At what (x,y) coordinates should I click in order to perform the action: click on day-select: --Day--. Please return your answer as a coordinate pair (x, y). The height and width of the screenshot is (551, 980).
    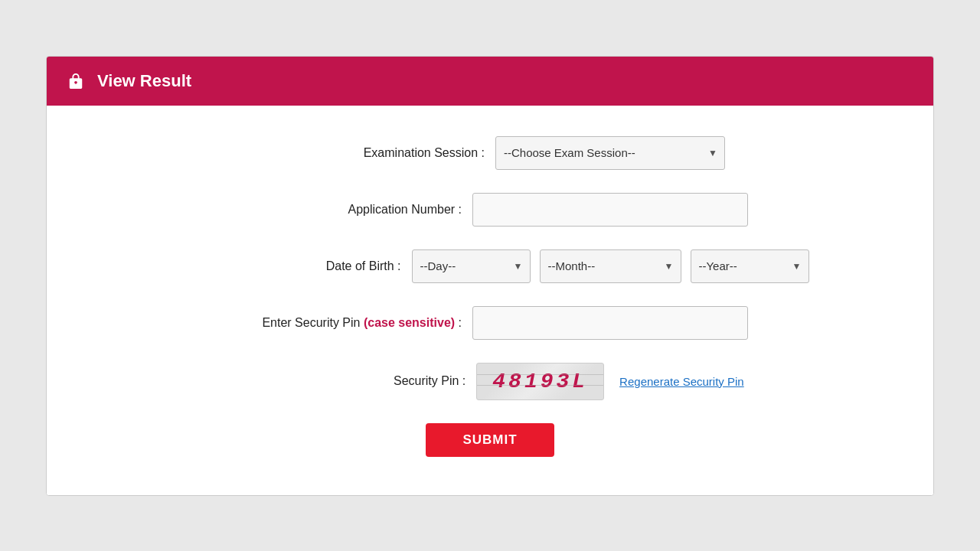
    Looking at the image, I should click on (472, 266).